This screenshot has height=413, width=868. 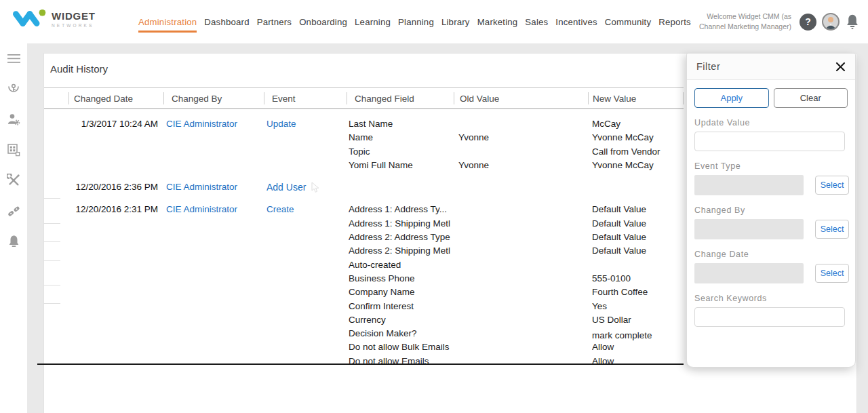 What do you see at coordinates (401, 251) in the screenshot?
I see `field-line: Address 2: Shipping Metl` at bounding box center [401, 251].